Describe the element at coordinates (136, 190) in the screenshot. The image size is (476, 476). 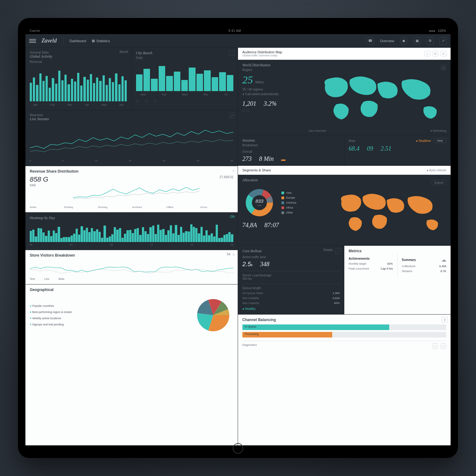
I see `line-chart-revenue` at that location.